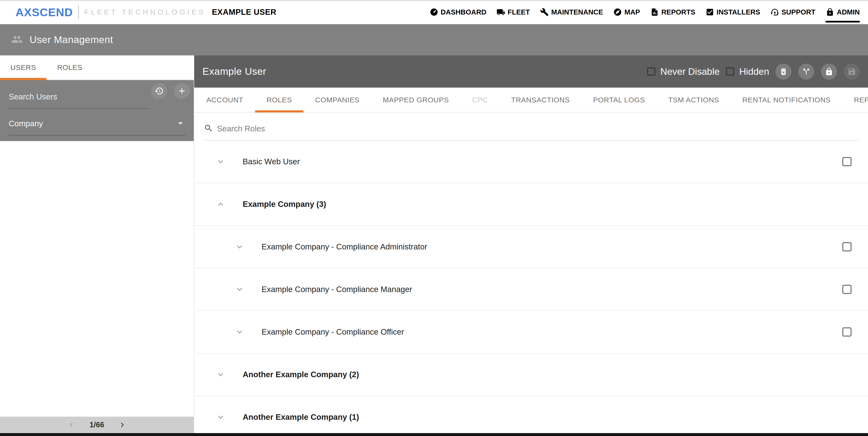 The width and height of the screenshot is (868, 436). What do you see at coordinates (693, 100) in the screenshot?
I see `main-tab-tsm-actions: TSM ACTIONS` at bounding box center [693, 100].